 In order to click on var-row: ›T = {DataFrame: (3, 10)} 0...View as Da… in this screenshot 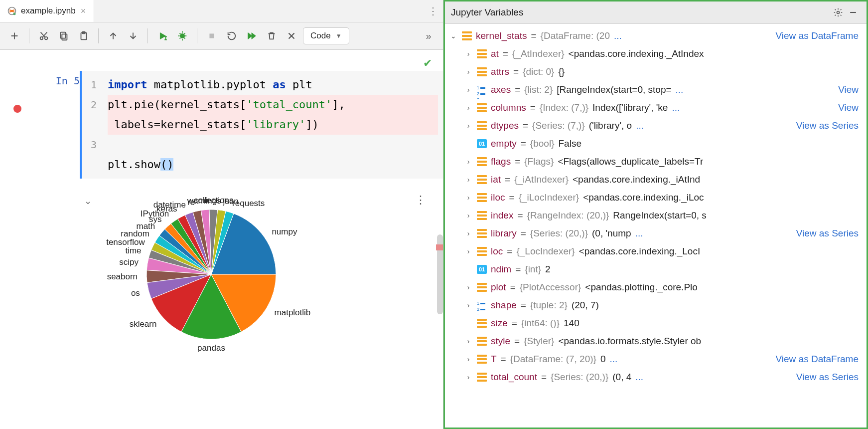, I will do `click(664, 359)`.